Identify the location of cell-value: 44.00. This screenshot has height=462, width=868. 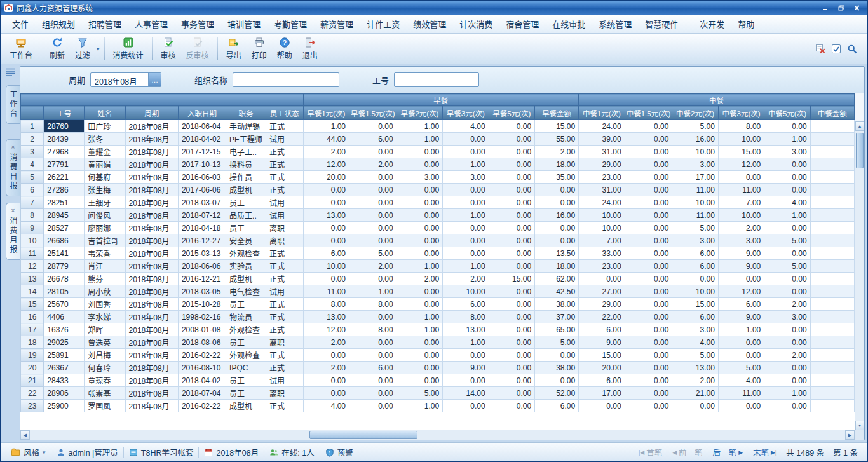
(326, 139).